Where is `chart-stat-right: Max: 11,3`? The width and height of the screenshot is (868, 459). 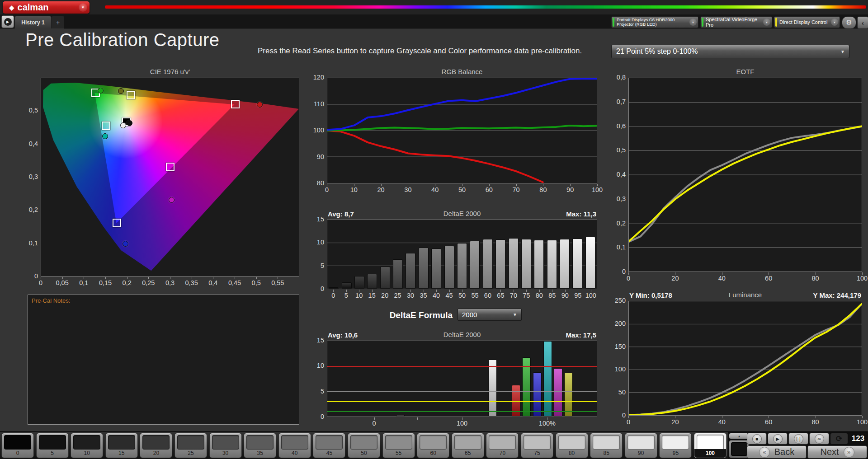 chart-stat-right: Max: 11,3 is located at coordinates (556, 214).